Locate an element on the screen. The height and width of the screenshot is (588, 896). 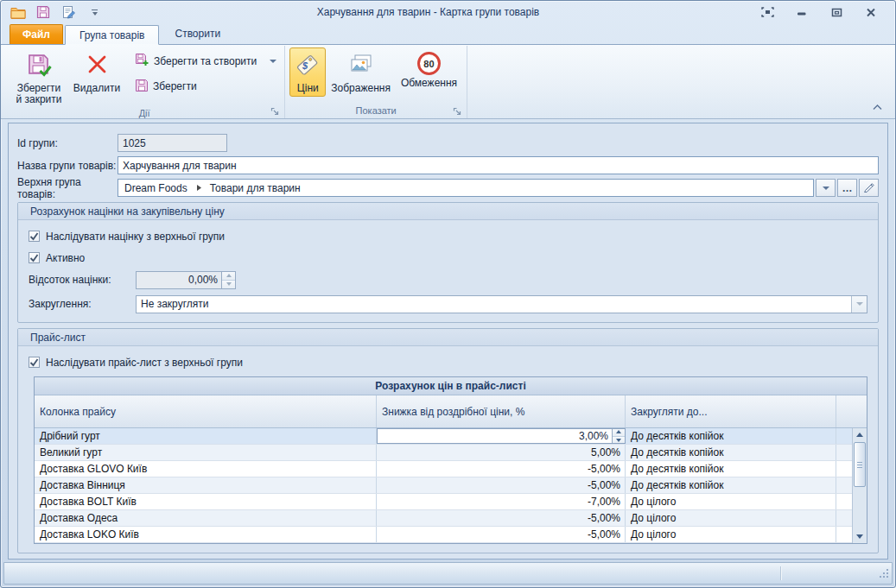
parent-group-browse-button: … is located at coordinates (847, 188).